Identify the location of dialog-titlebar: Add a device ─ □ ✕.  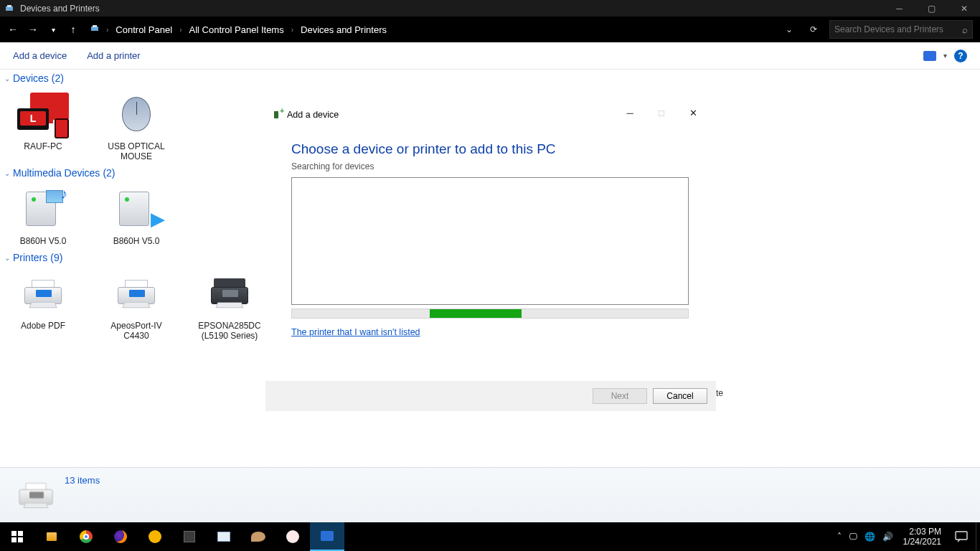
(491, 115).